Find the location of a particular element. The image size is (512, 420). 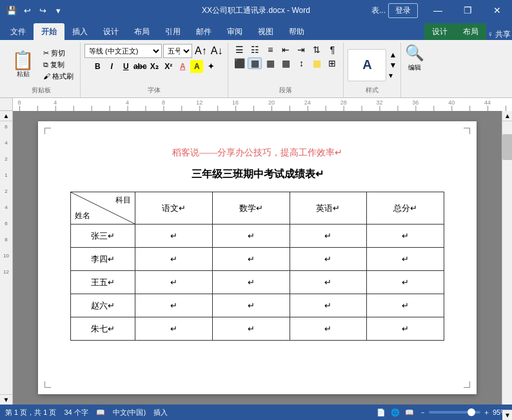

tab-insert: 插入 is located at coordinates (80, 32).